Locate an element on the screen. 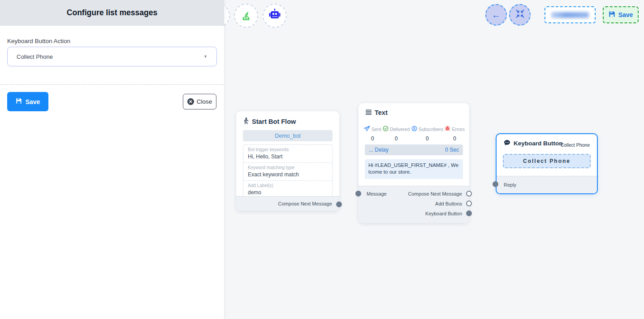 This screenshot has height=319, width=644. toolbar-bot-button is located at coordinates (275, 16).